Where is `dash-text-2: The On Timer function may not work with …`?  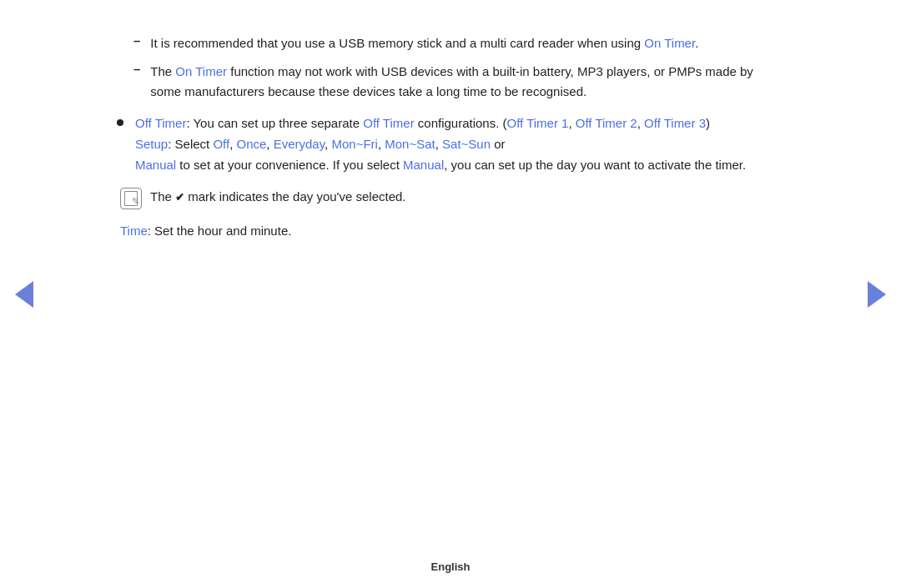
dash-text-2: The On Timer function may not work with … is located at coordinates (467, 82).